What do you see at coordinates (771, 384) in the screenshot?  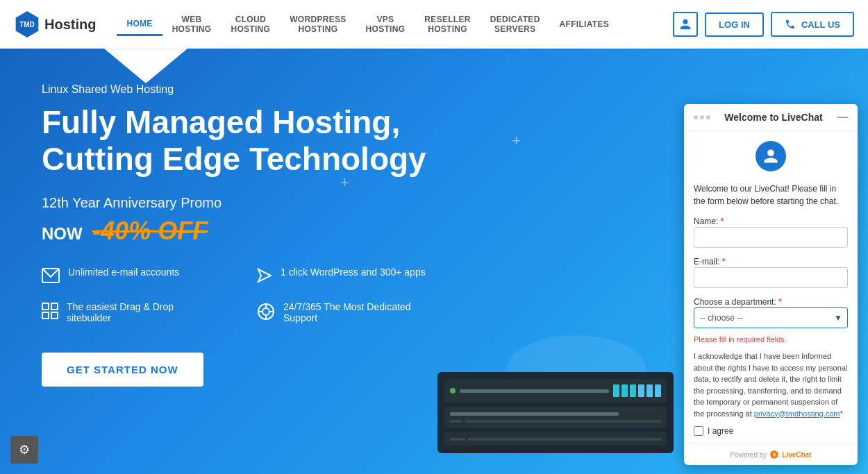 I see `consent-text: I acknowledge that I have been informed …` at bounding box center [771, 384].